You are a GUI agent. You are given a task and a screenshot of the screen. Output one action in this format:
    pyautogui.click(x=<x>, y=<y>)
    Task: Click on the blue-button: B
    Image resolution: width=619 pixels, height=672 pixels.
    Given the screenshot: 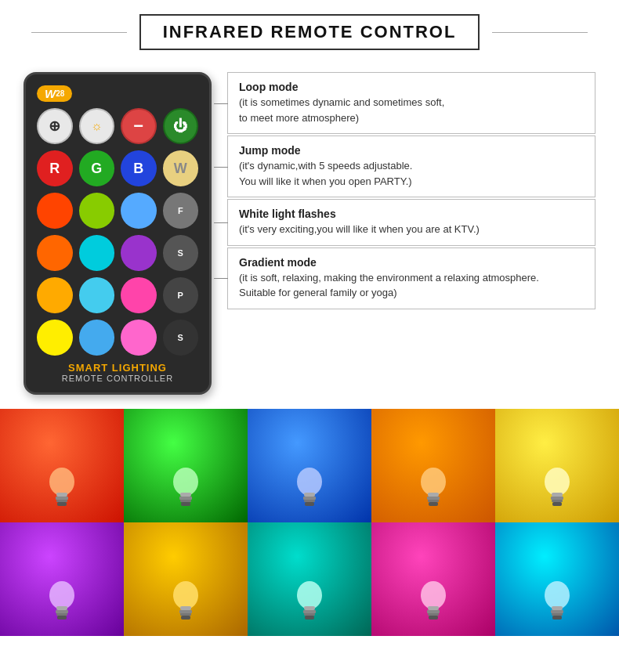 What is the action you would take?
    pyautogui.click(x=139, y=168)
    